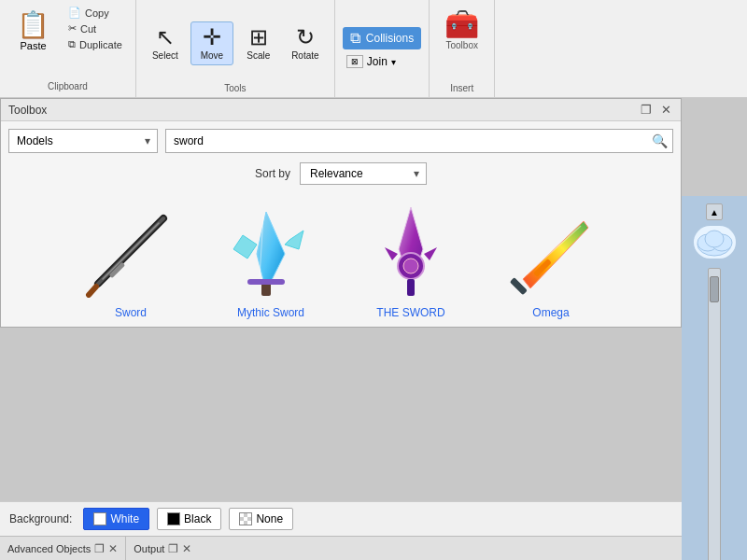 This screenshot has width=747, height=560. Describe the element at coordinates (714, 414) in the screenshot. I see `scroll-track` at that location.